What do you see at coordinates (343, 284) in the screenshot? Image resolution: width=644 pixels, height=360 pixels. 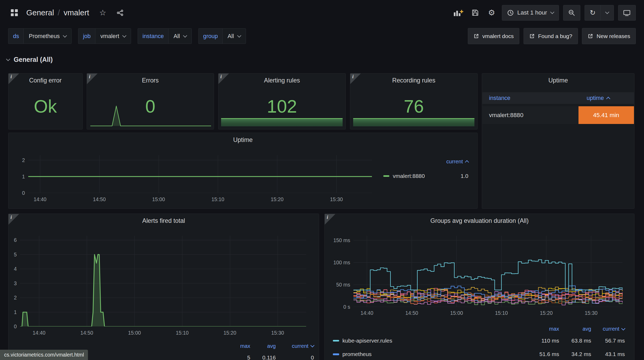 I see `y-axis-tick-label: 50 ms` at bounding box center [343, 284].